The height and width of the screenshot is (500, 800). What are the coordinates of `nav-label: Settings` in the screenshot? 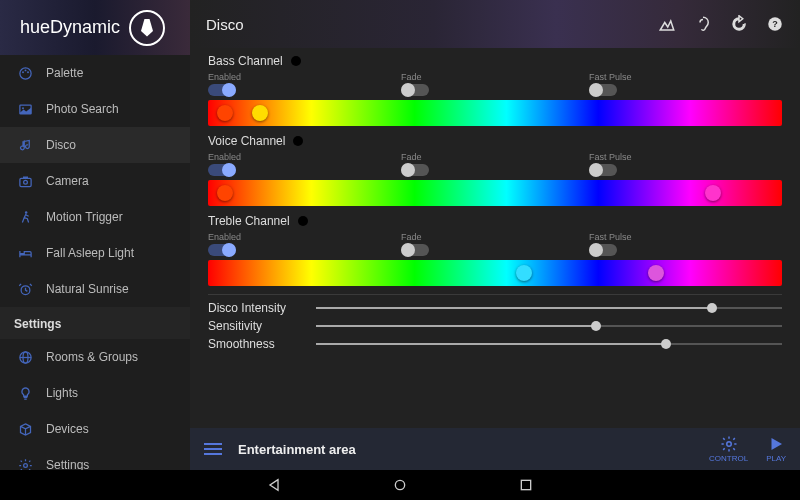 It's located at (68, 464).